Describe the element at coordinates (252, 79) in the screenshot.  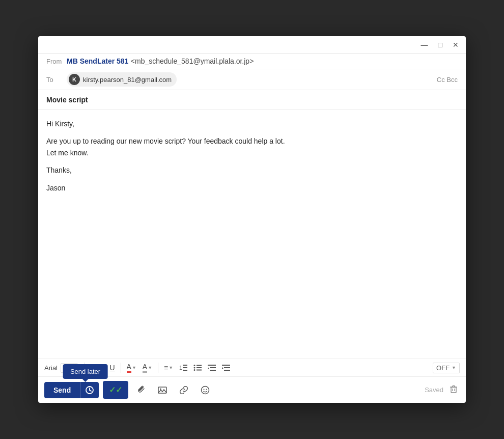
I see `to-row: To K kirsty.pearson_81@gmail.com Cc Bcc` at that location.